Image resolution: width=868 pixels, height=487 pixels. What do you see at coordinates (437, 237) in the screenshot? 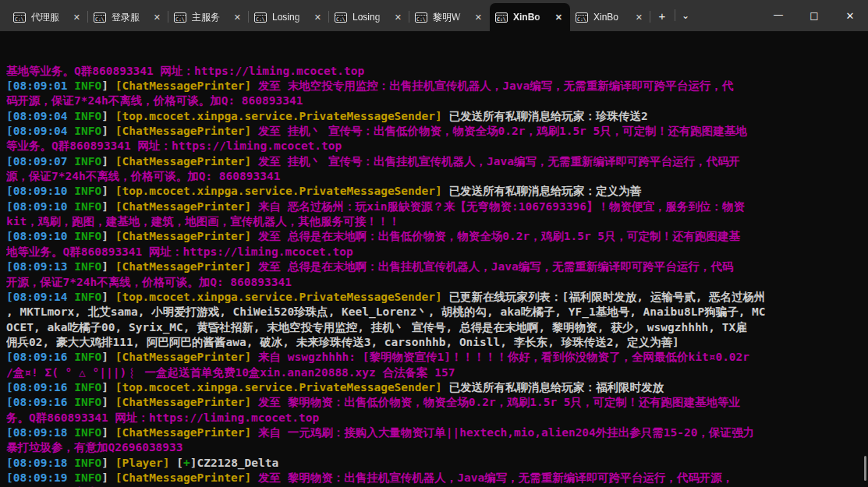
I see `log-line: [08:09:10 INFO] [ChatMessagePrinter] 发至 …` at bounding box center [437, 237].